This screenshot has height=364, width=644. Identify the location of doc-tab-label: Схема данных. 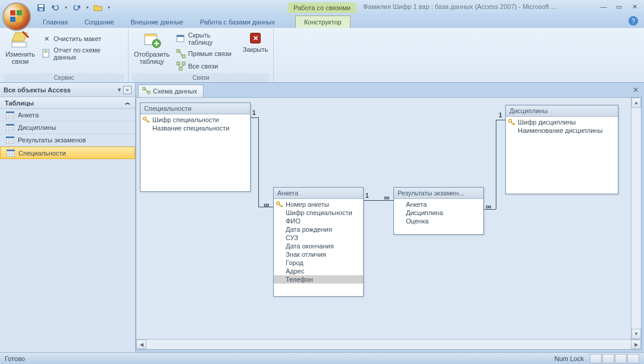
(175, 91).